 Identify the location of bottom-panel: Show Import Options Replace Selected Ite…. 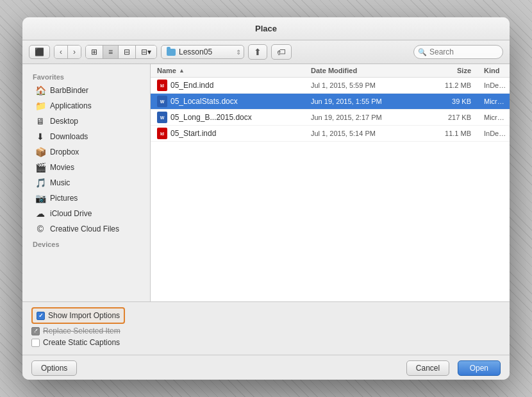
(266, 328).